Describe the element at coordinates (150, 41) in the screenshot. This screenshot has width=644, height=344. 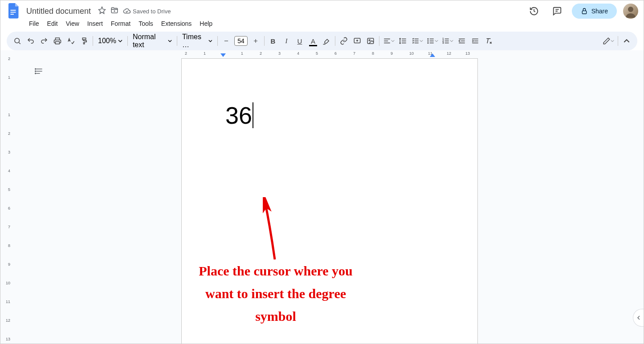
I see `style-value: Normal text` at that location.